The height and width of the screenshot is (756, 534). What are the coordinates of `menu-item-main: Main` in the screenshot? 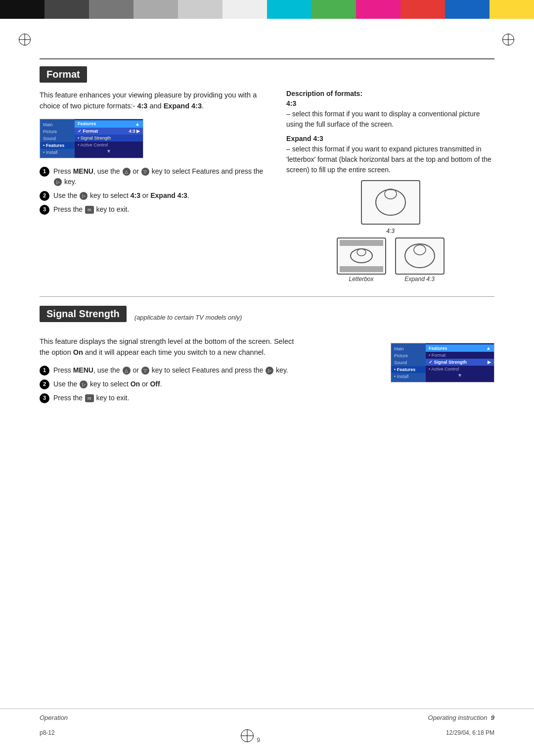 It's located at (57, 125).